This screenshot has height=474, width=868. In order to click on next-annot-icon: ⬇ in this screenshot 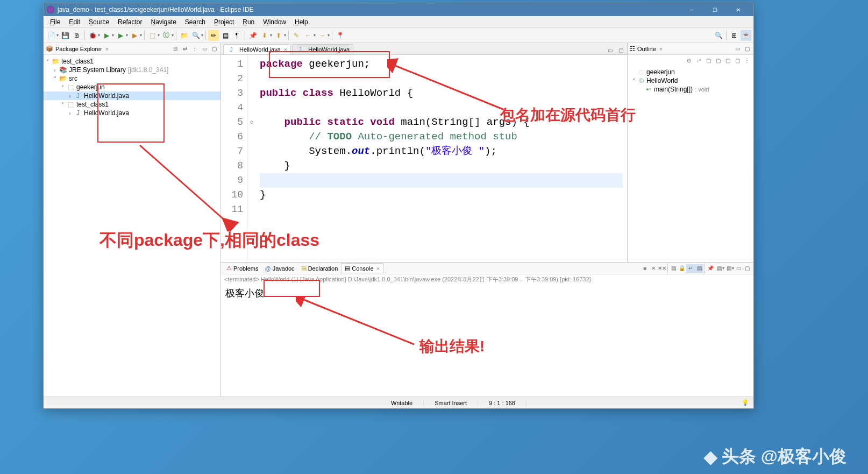, I will do `click(265, 36)`.